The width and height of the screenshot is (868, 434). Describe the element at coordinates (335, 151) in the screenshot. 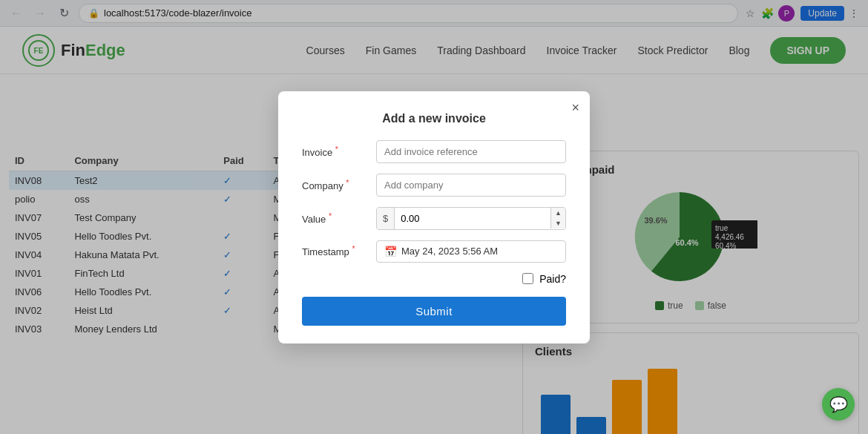

I see `invoice-label: Invoice *` at that location.